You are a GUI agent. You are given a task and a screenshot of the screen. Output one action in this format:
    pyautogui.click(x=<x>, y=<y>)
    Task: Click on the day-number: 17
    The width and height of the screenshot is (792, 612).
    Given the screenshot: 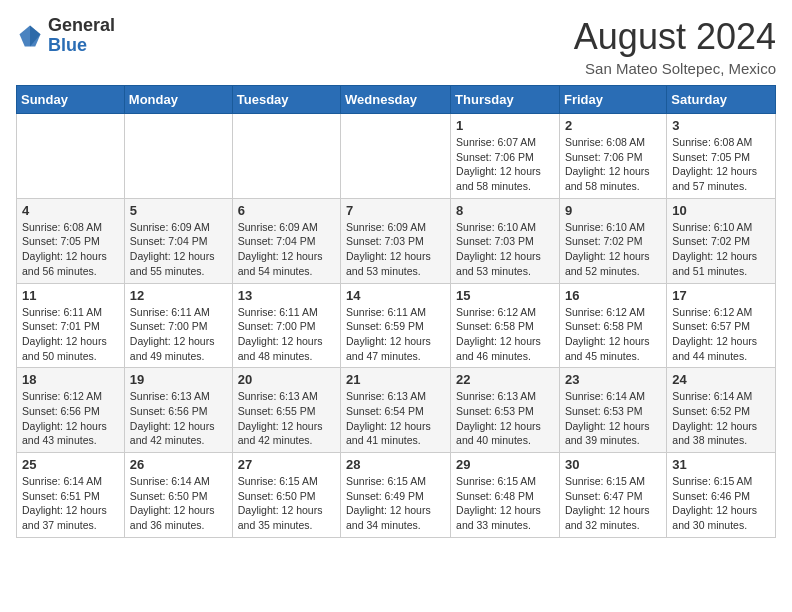 What is the action you would take?
    pyautogui.click(x=721, y=296)
    